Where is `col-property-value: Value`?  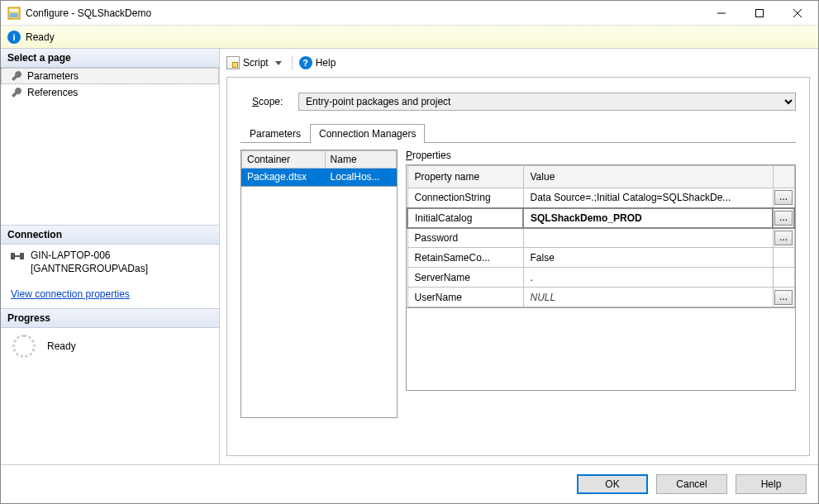
col-property-value: Value is located at coordinates (648, 177).